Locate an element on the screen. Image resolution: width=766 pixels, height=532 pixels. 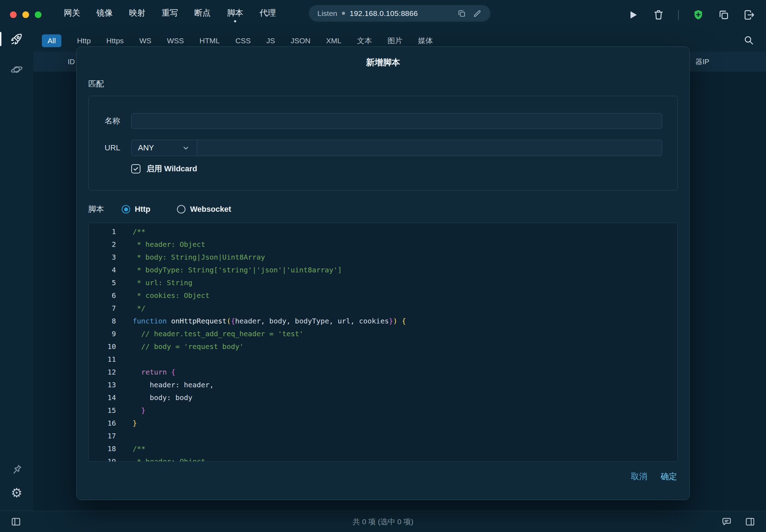
filter-tab-10: XML is located at coordinates (333, 41).